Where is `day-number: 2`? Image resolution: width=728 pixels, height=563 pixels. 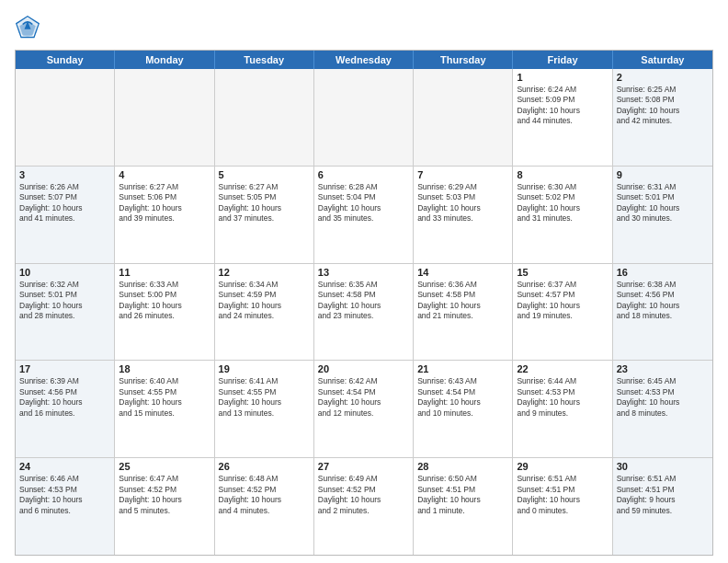 day-number: 2 is located at coordinates (663, 77).